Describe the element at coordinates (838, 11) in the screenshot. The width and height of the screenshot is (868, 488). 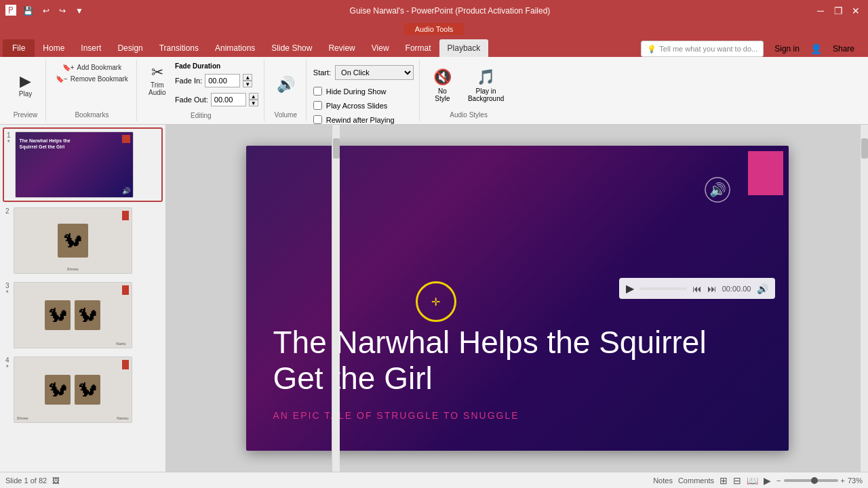
I see `restore-button: ❐` at that location.